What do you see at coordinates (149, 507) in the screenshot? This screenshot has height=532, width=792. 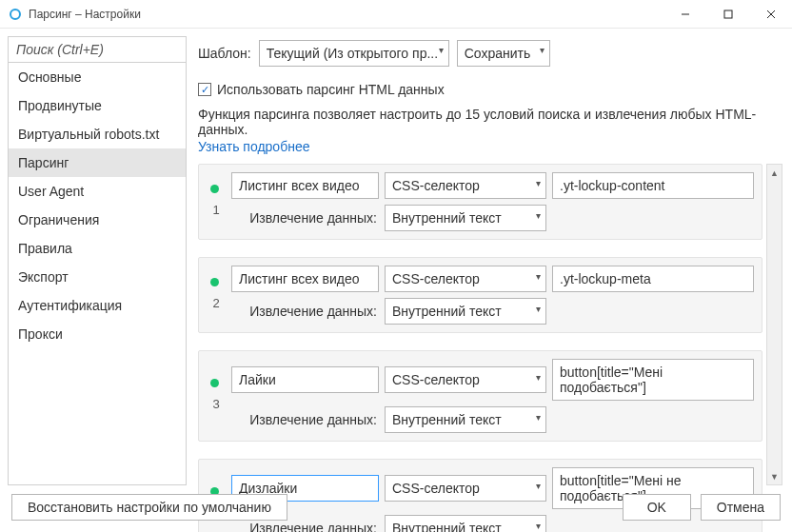 I see `restore-defaults-button: Восстановить настройки по умолчанию` at bounding box center [149, 507].